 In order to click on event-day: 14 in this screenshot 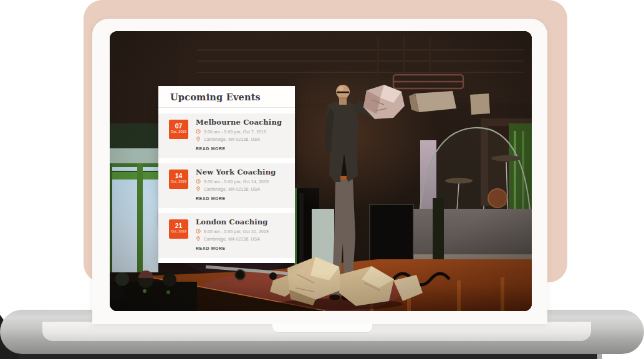, I will do `click(178, 176)`.